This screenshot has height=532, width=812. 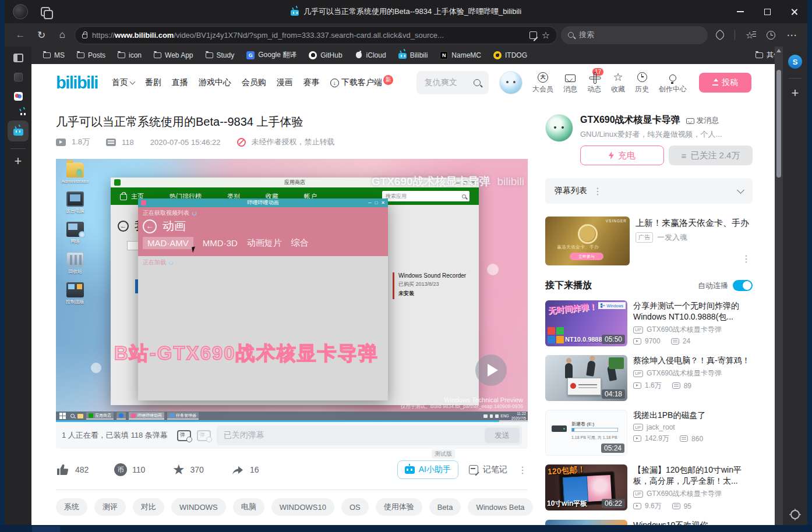 What do you see at coordinates (303, 507) in the screenshot?
I see `tag: WINDOWS10` at bounding box center [303, 507].